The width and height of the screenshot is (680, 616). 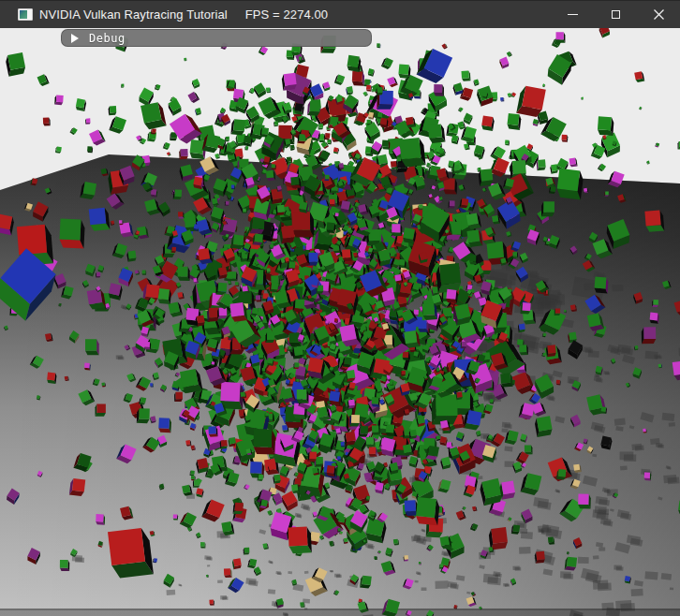 What do you see at coordinates (340, 14) in the screenshot?
I see `titlebar: NVIDIA Vulkan Raytracing Tutorial FPS = …` at bounding box center [340, 14].